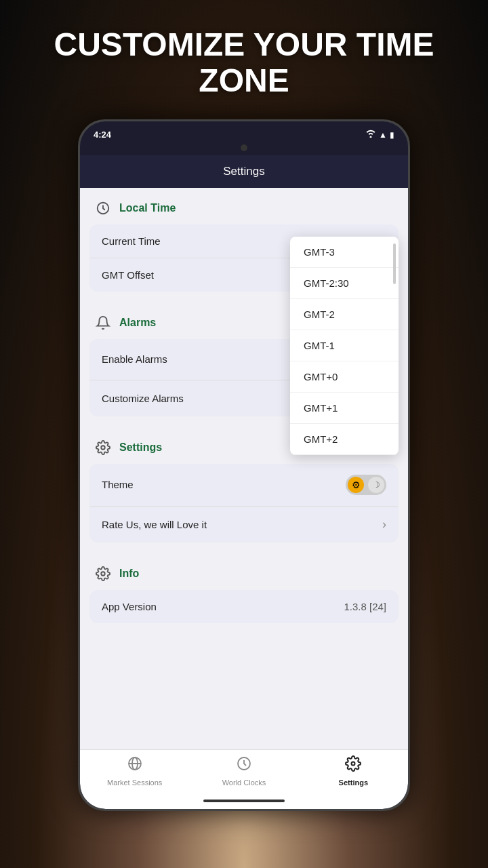 This screenshot has height=868, width=488. What do you see at coordinates (103, 208) in the screenshot?
I see `clock-icon` at bounding box center [103, 208].